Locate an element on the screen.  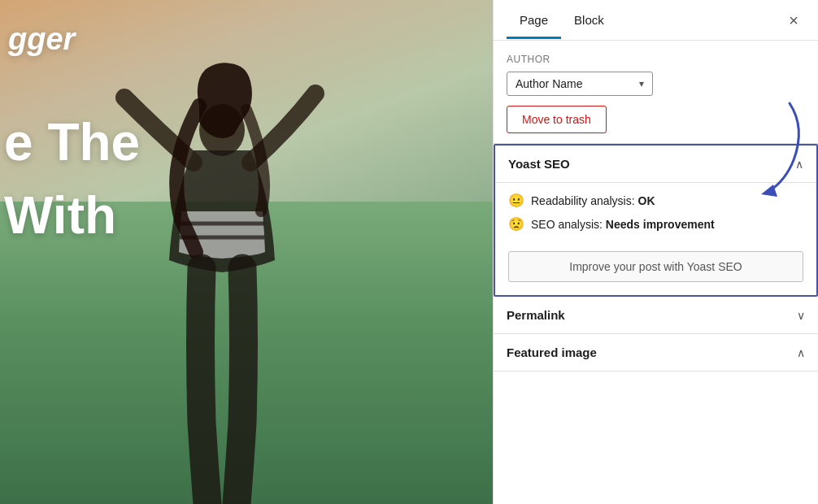
seo-row: 😟 SEO analysis: Needs improvement is located at coordinates (655, 224).